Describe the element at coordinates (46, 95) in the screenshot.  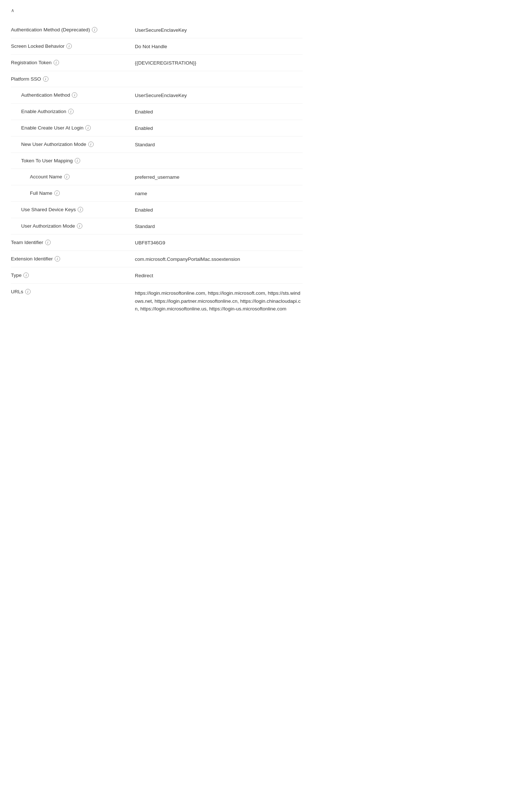
I see `field-label-text-auth-method: Authentication Method` at that location.